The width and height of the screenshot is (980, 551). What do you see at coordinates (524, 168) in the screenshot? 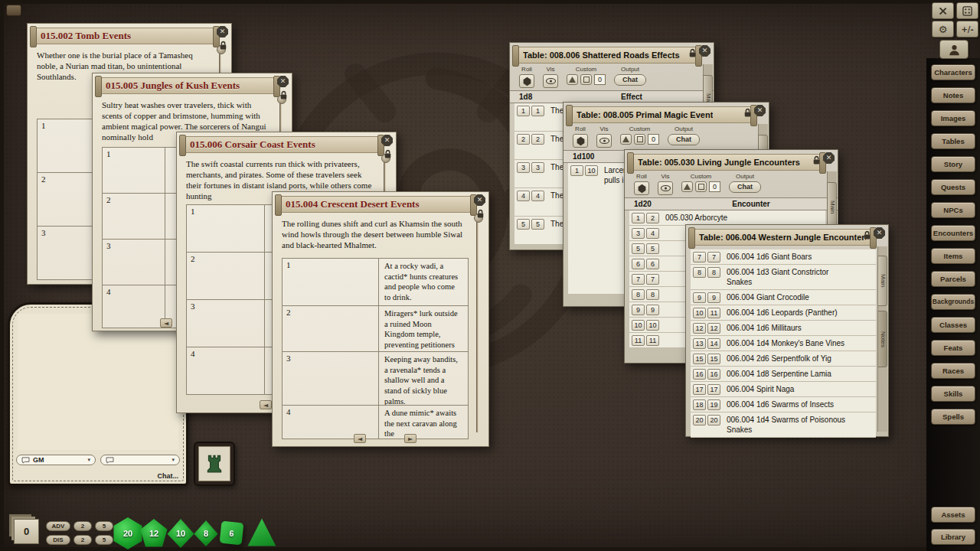
I see `die-range-from: 3` at bounding box center [524, 168].